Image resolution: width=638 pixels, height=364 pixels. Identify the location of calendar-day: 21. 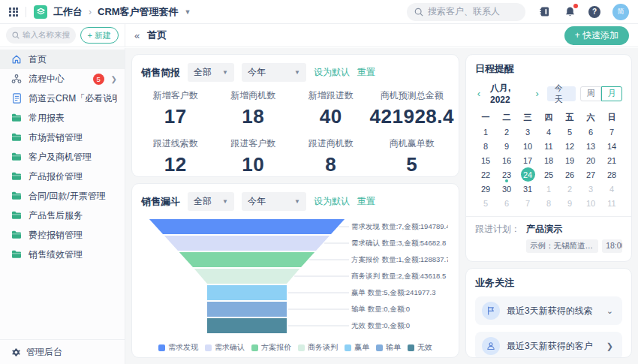
(612, 161).